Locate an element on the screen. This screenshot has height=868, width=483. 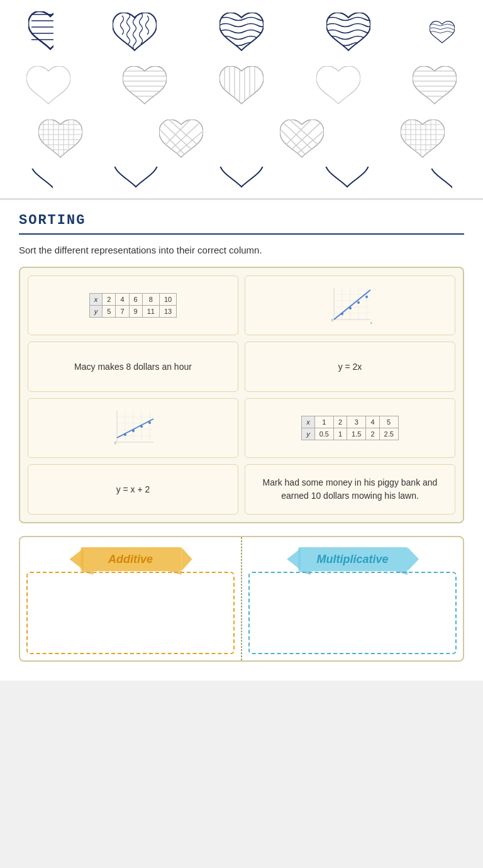
drop-zones: Additive is located at coordinates (242, 599).